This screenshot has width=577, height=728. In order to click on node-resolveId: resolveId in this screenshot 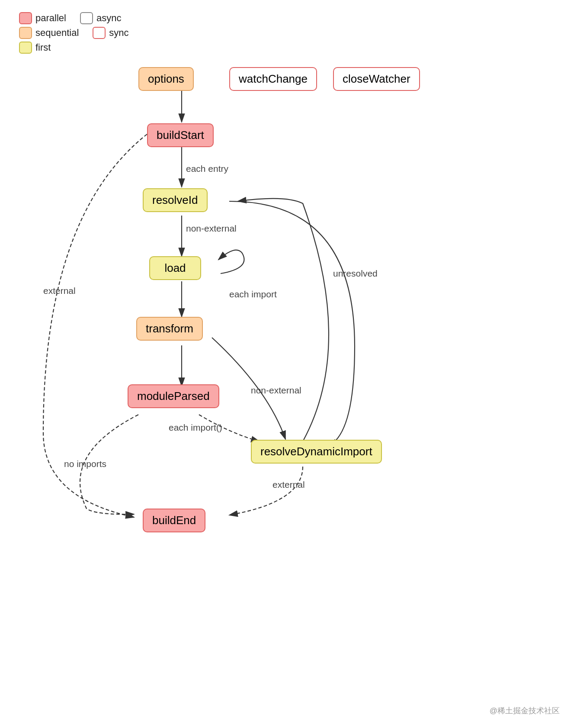, I will do `click(175, 200)`.